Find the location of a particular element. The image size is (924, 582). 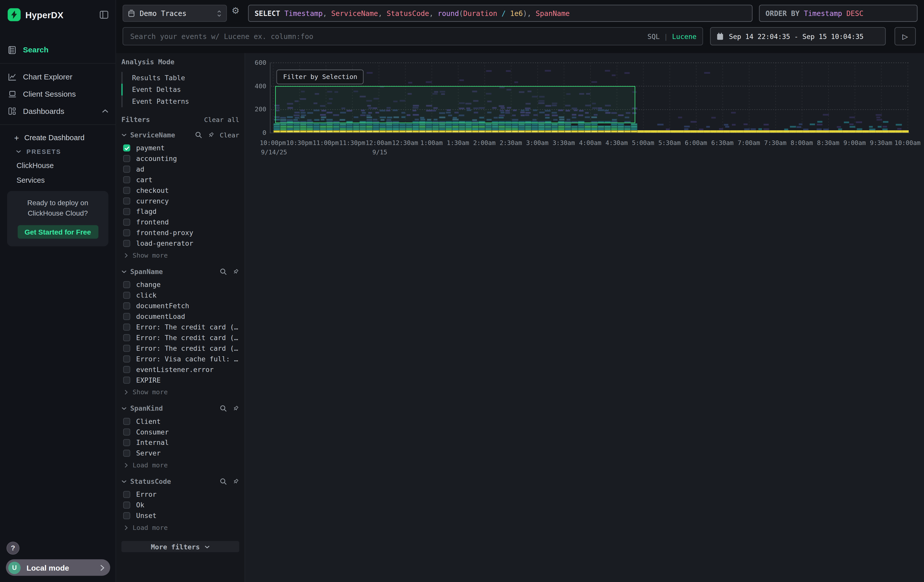

filter-item: Error: Visa cache full: … is located at coordinates (181, 359).